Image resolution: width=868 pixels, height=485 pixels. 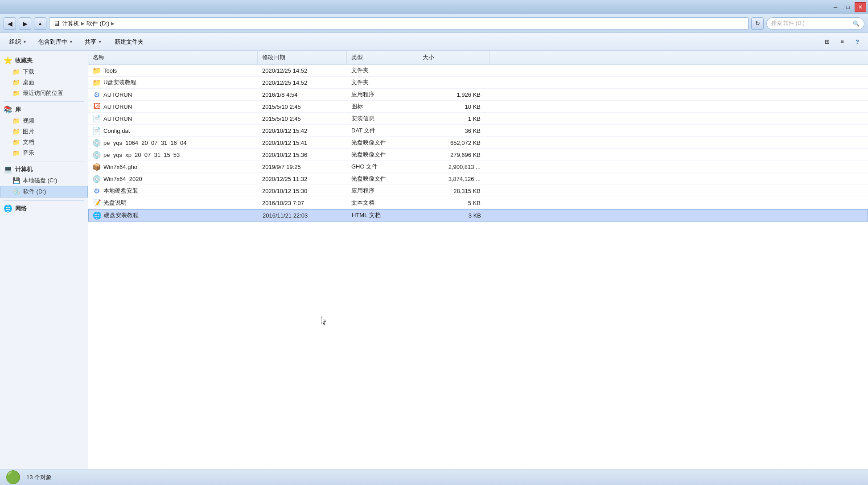 I want to click on breadcrumb-computer: 计算机, so click(x=70, y=24).